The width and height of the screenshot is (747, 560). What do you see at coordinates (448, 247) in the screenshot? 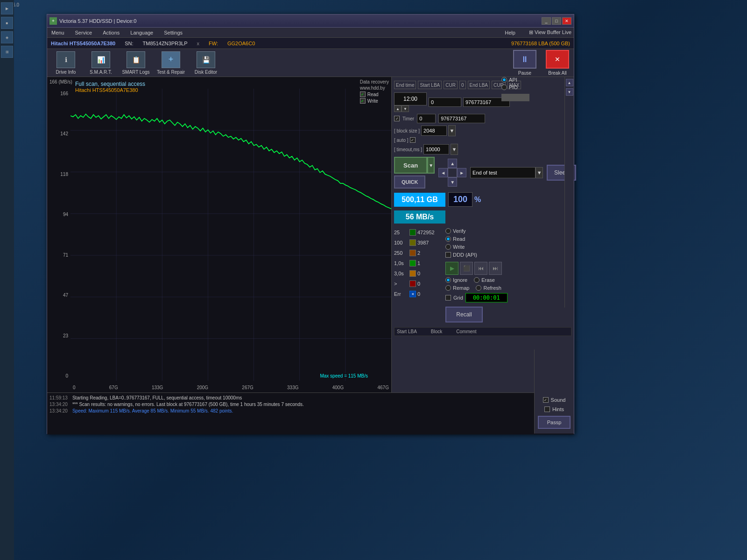
I see `write-radio` at bounding box center [448, 247].